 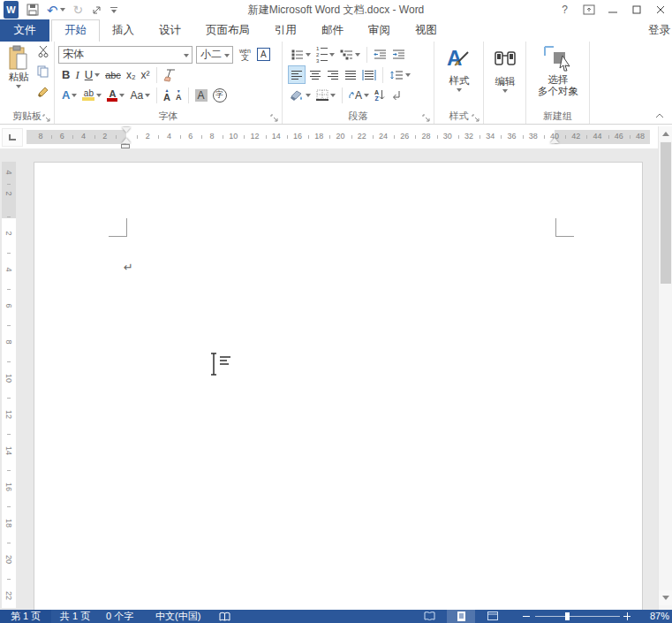 What do you see at coordinates (113, 74) in the screenshot?
I see `strikethrough-button: abc` at bounding box center [113, 74].